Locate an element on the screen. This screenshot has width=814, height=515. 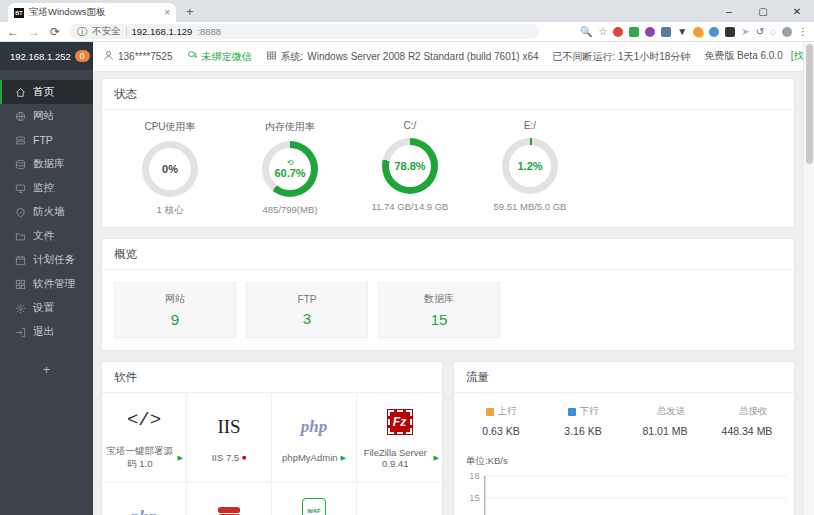
back-icon: ← is located at coordinates (13, 32).